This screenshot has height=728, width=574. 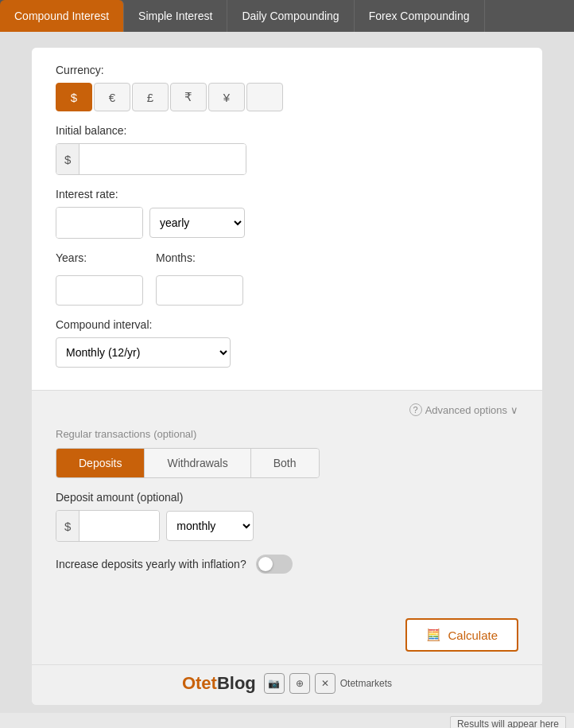 What do you see at coordinates (119, 526) in the screenshot?
I see `deposit-amount-input` at bounding box center [119, 526].